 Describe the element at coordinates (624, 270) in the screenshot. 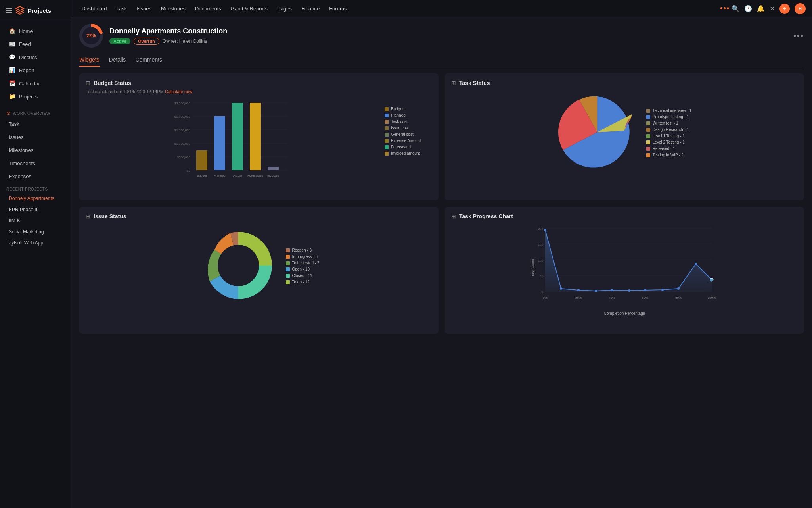

I see `task-progress-widget: ⊞ Task Progress Chart Task Count` at that location.